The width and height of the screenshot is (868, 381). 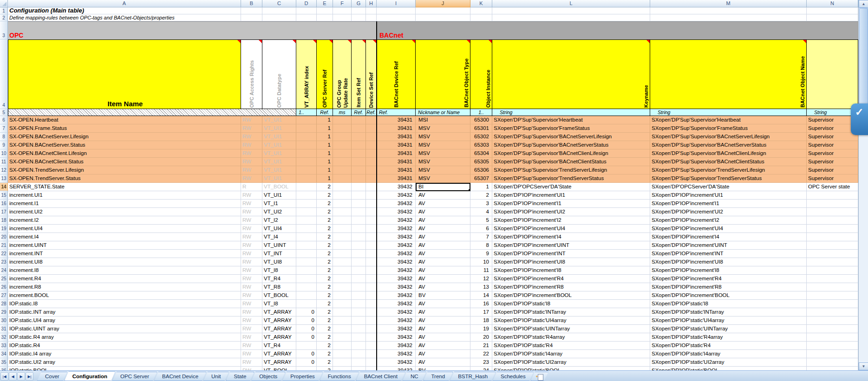 I want to click on cell-K17: 4, so click(x=481, y=212).